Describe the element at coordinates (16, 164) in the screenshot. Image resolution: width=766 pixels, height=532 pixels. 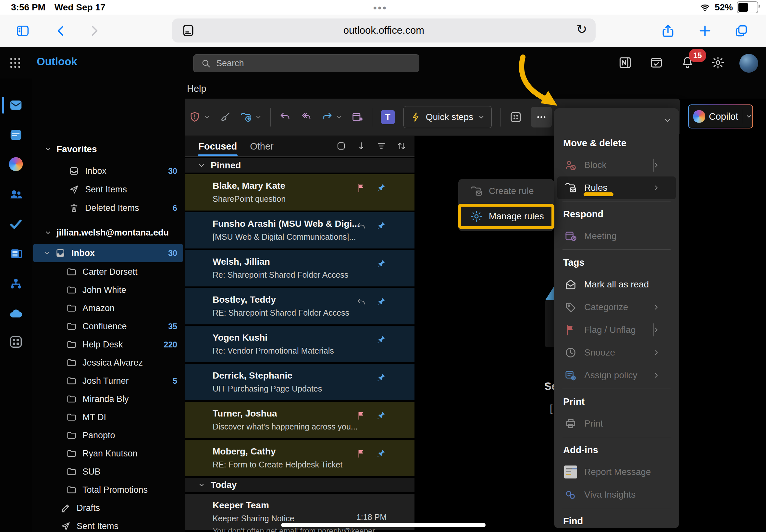
I see `rail-item-copilot` at that location.